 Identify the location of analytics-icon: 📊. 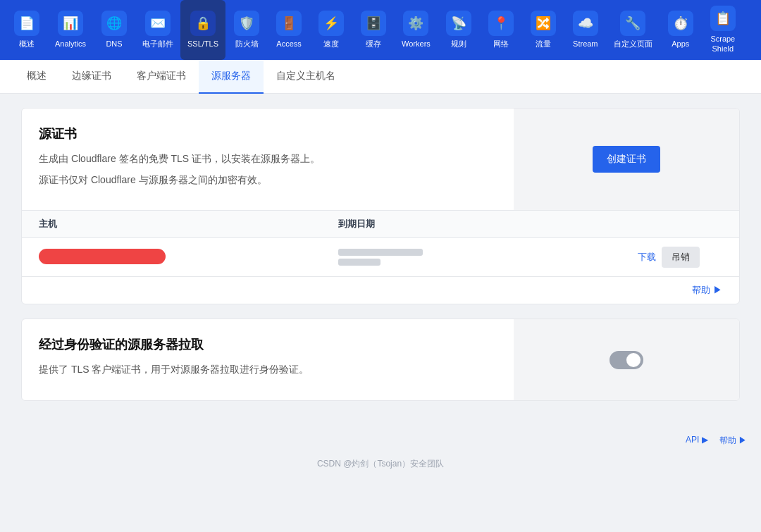
(70, 23).